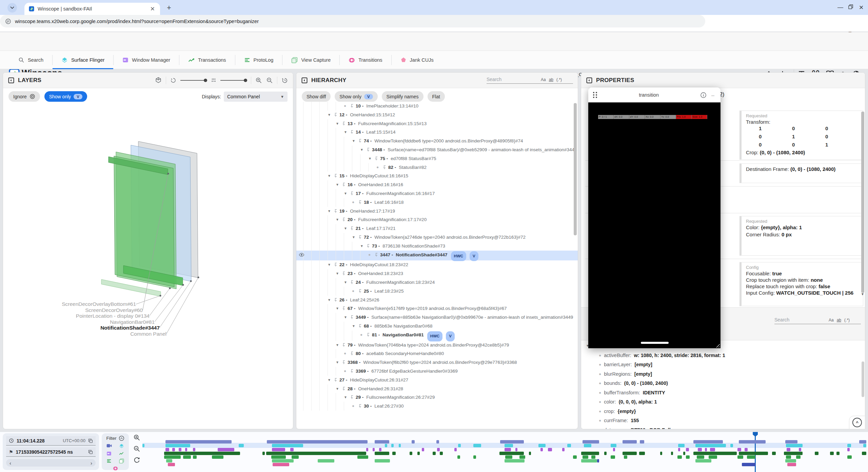  Describe the element at coordinates (589, 80) in the screenshot. I see `collapse-panel-icon` at that location.